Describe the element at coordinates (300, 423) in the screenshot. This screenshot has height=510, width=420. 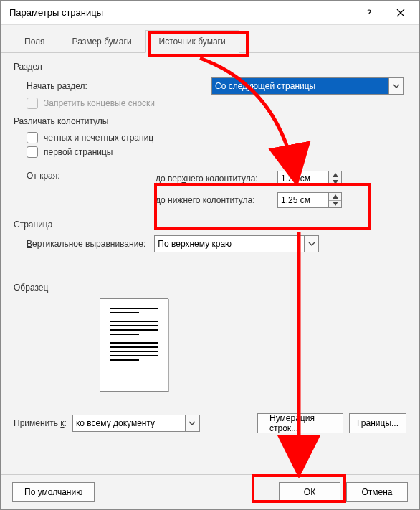
I see `line-numbers-button: Нумерация строк...` at that location.